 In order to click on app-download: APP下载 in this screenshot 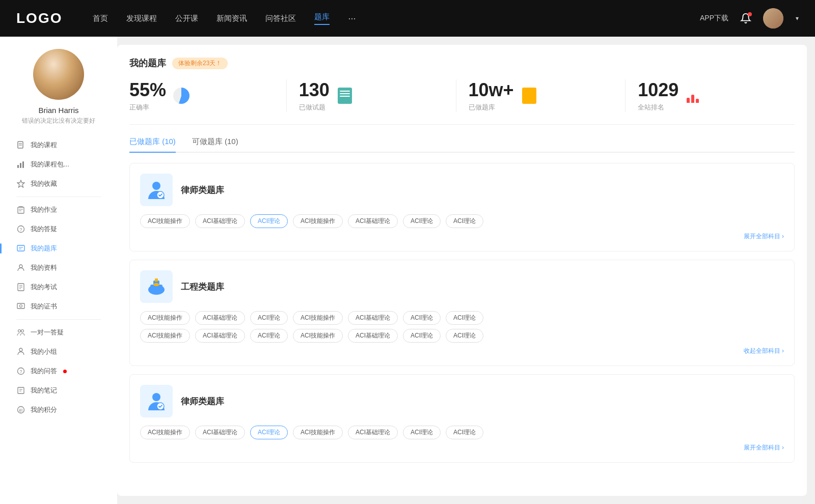, I will do `click(714, 18)`.